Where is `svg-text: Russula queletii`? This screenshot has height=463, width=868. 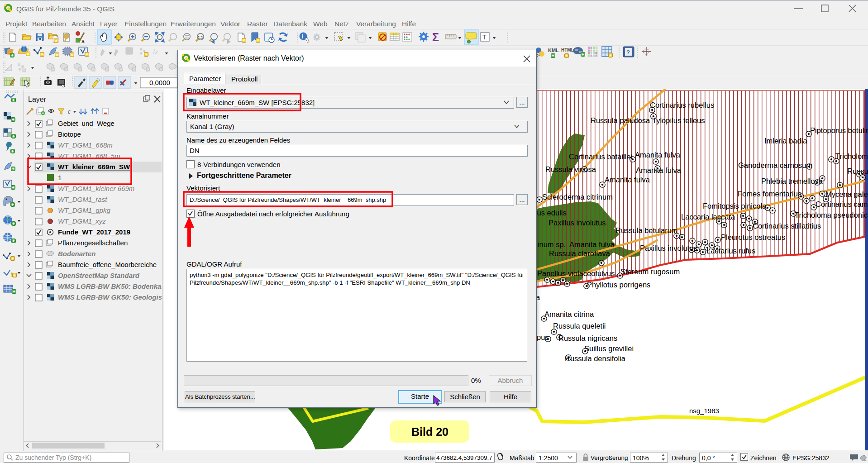
svg-text: Russula queletii is located at coordinates (579, 326).